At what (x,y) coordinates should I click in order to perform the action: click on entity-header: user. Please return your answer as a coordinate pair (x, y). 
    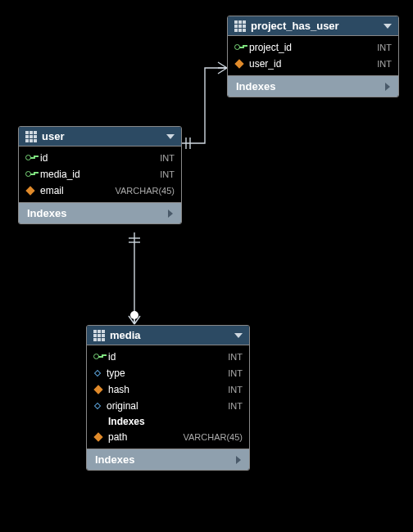
    Looking at the image, I should click on (100, 137).